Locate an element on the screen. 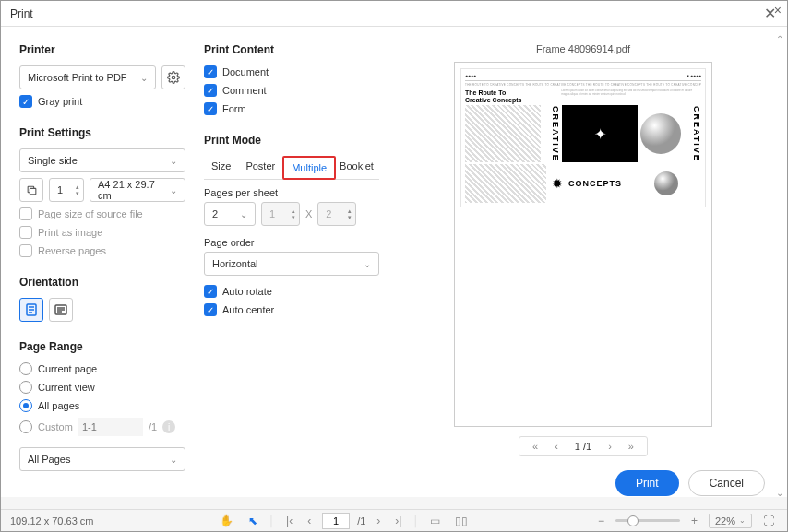 The width and height of the screenshot is (788, 532). page-order-select: Horizontal ⌄ is located at coordinates (292, 264).